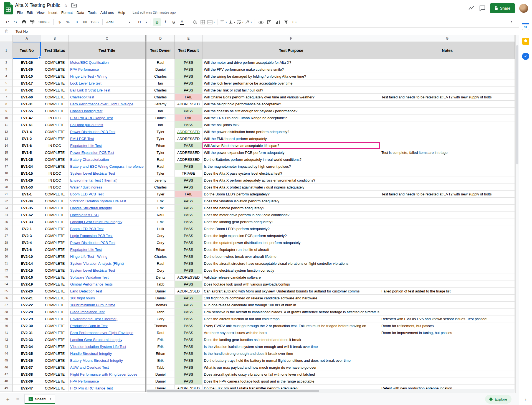  Describe the element at coordinates (161, 118) in the screenshot. I see `cell-D10: Daniel` at that location.